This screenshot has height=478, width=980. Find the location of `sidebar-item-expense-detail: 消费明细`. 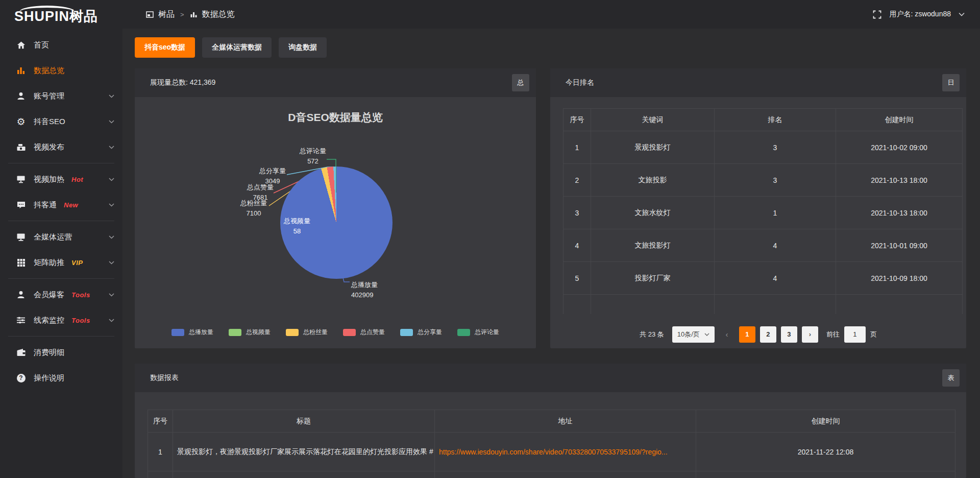

sidebar-item-expense-detail: 消费明细 is located at coordinates (61, 352).